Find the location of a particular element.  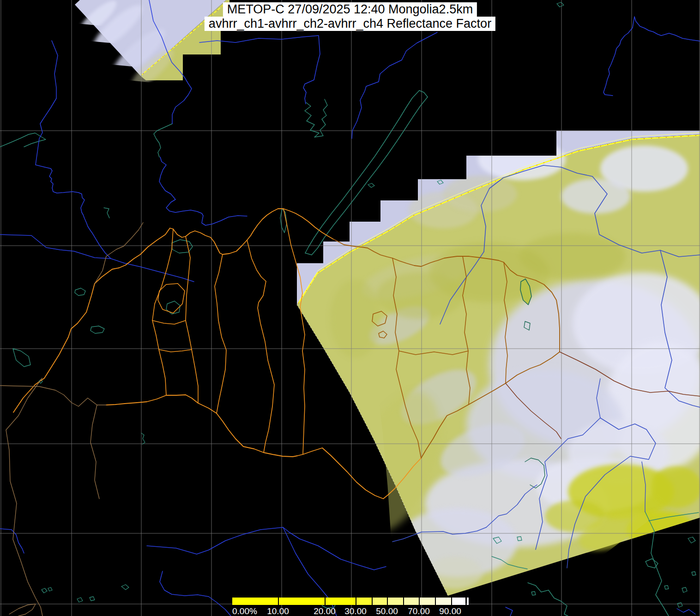

colorbar-label: 50.00 is located at coordinates (387, 611).